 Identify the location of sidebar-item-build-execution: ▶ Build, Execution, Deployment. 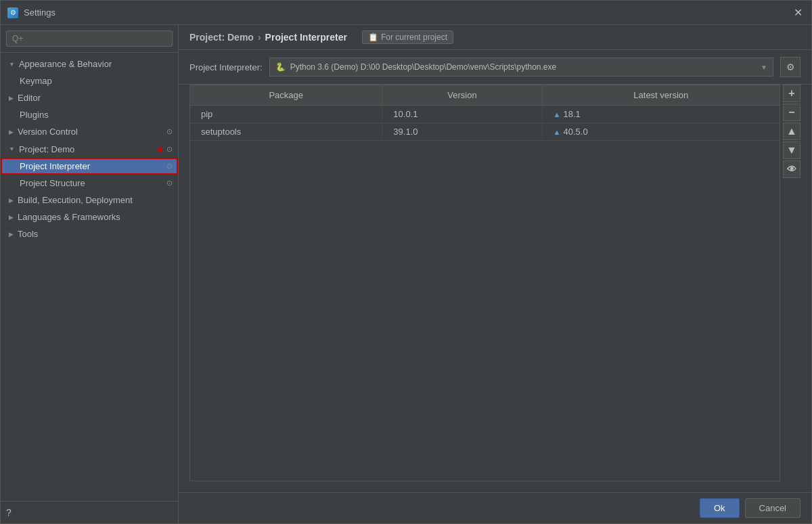
(89, 200).